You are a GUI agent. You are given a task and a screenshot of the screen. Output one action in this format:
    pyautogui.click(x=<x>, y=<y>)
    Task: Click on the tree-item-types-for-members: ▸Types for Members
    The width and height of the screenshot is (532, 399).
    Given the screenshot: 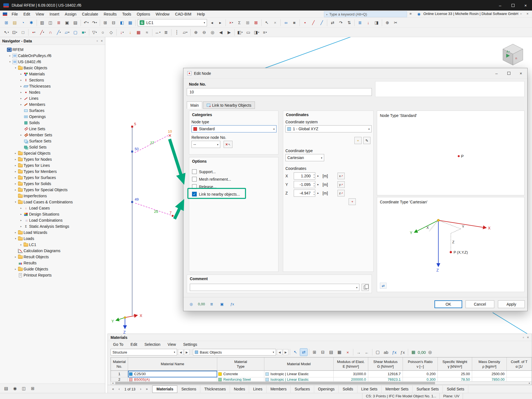 What is the action you would take?
    pyautogui.click(x=53, y=172)
    